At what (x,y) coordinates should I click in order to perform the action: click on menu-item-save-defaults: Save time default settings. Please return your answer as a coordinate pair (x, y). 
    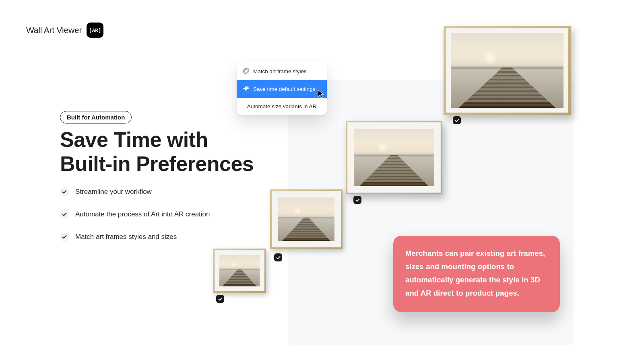
    Looking at the image, I should click on (282, 89).